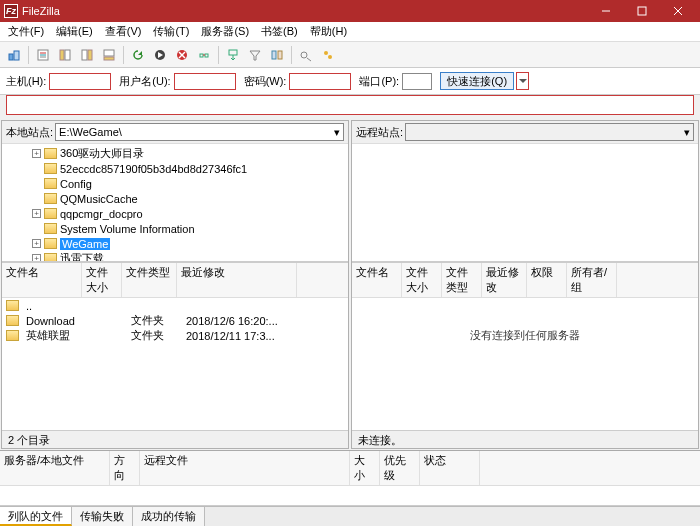  What do you see at coordinates (175, 168) in the screenshot?
I see `tree-node: 52eccdc857190f05b3d4bd8d27346fc1` at bounding box center [175, 168].